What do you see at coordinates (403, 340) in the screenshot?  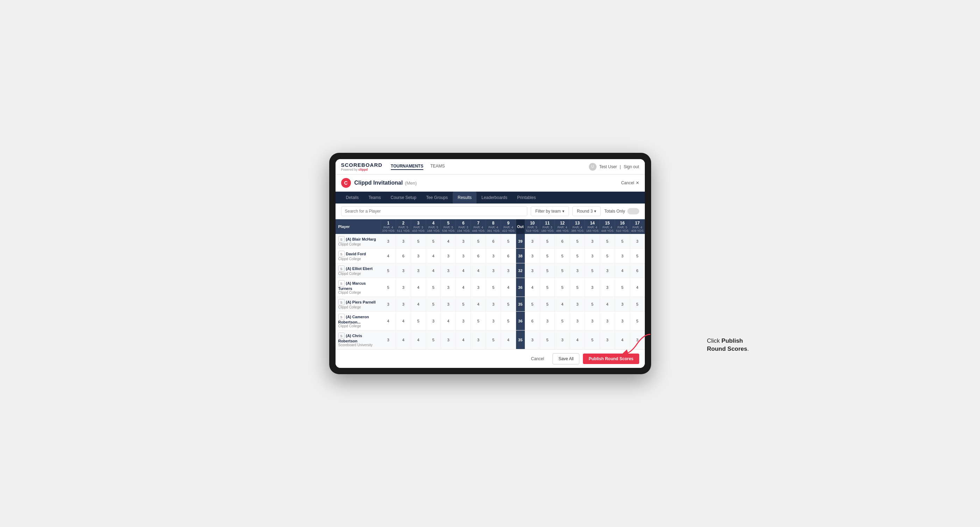 I see `score-hole-2: 4` at bounding box center [403, 340].